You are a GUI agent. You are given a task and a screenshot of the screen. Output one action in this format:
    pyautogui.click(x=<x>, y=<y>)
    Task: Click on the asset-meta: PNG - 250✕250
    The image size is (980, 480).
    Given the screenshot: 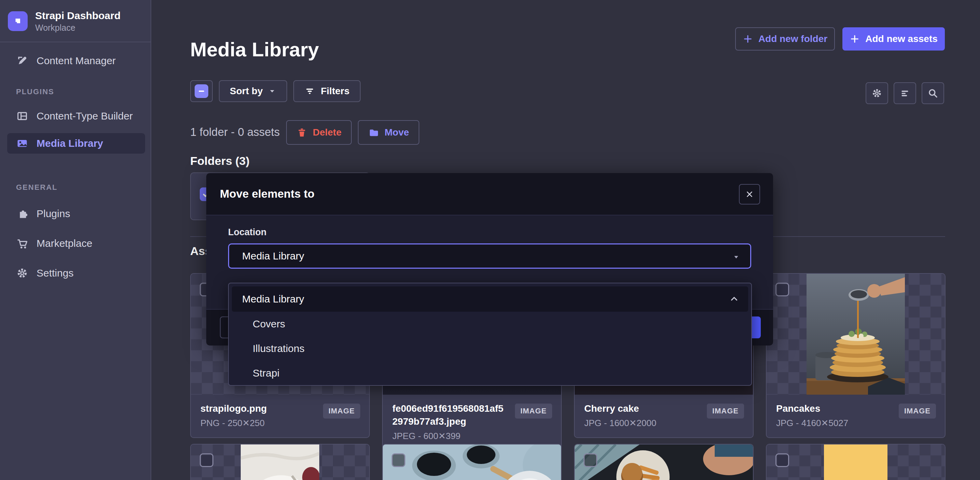 What is the action you would take?
    pyautogui.click(x=234, y=423)
    